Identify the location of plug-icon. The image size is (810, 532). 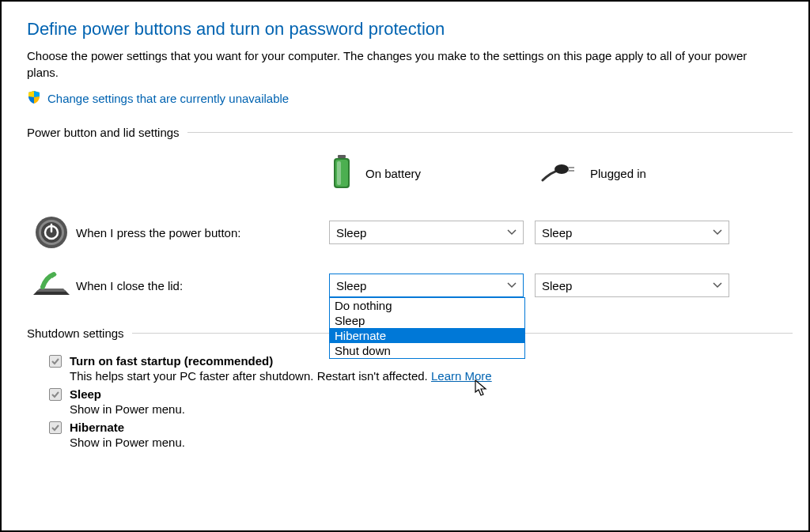
(560, 174).